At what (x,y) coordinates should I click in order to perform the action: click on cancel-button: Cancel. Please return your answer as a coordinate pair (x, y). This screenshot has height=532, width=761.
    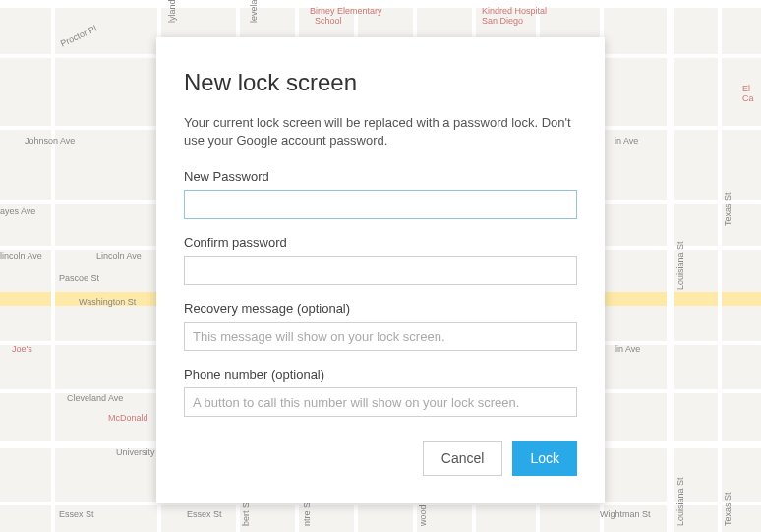
    Looking at the image, I should click on (463, 458).